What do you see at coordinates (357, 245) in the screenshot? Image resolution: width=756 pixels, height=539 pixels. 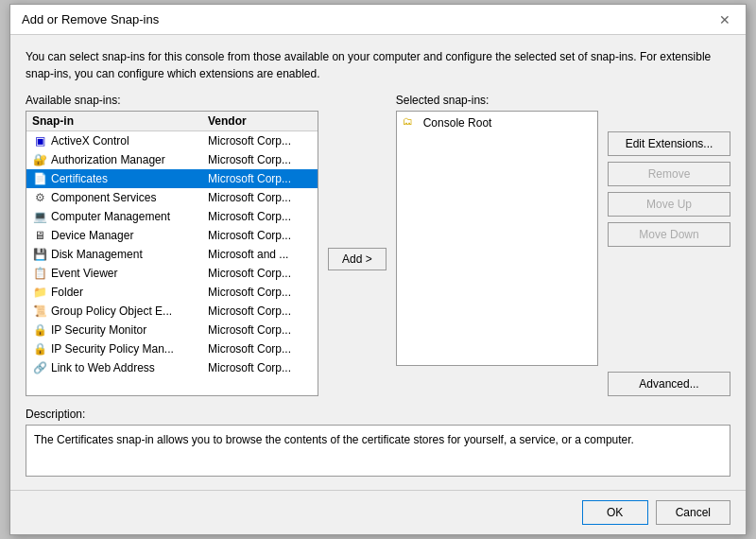 I see `middle-panel: Add >` at bounding box center [357, 245].